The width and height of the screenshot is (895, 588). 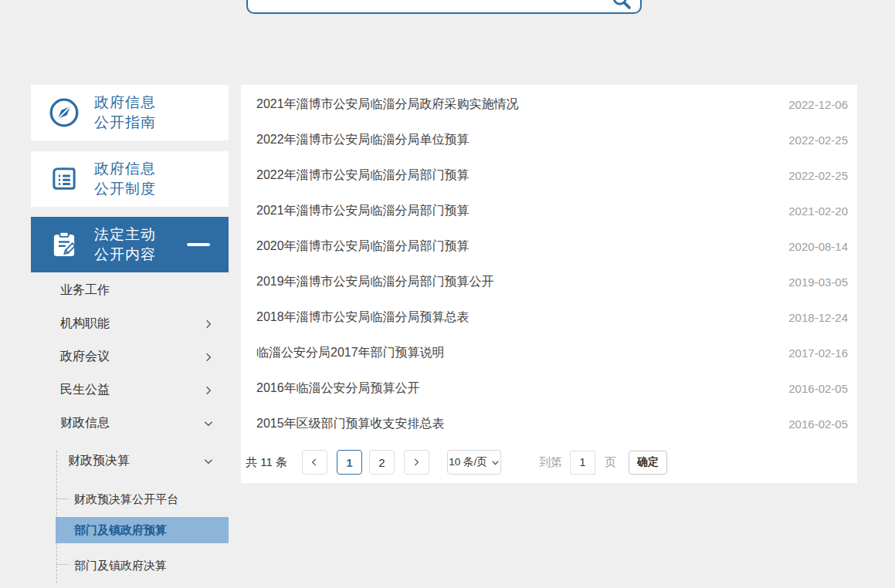 I want to click on menu-label: 部门及镇政府预算, so click(x=120, y=531).